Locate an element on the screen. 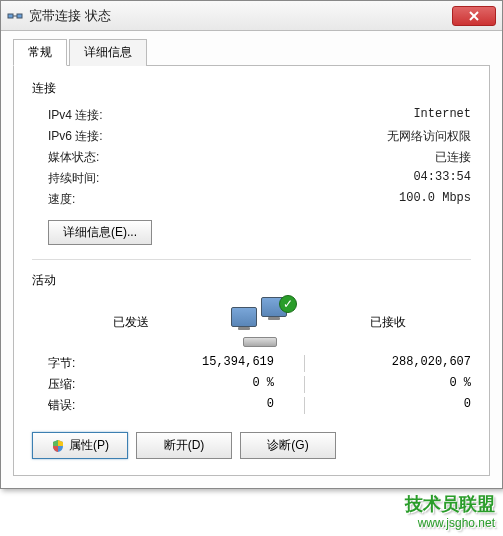  watermark-text: 技术员联盟 is located at coordinates (450, 504).